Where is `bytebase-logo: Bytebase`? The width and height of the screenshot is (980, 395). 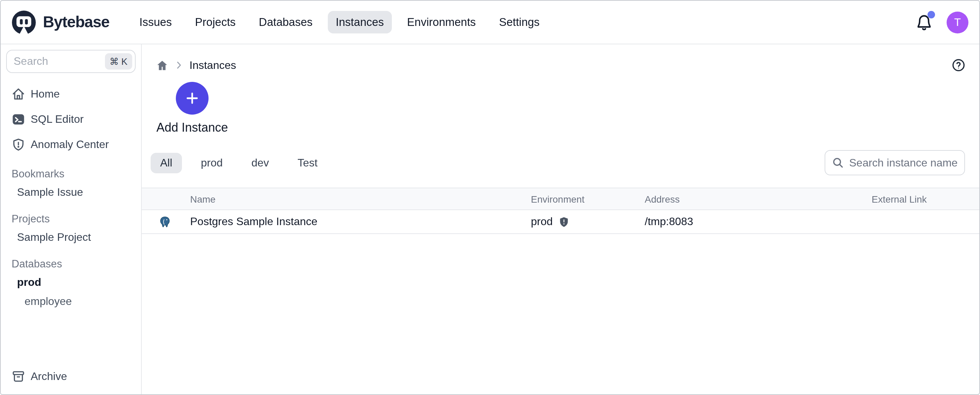
bytebase-logo: Bytebase is located at coordinates (60, 22).